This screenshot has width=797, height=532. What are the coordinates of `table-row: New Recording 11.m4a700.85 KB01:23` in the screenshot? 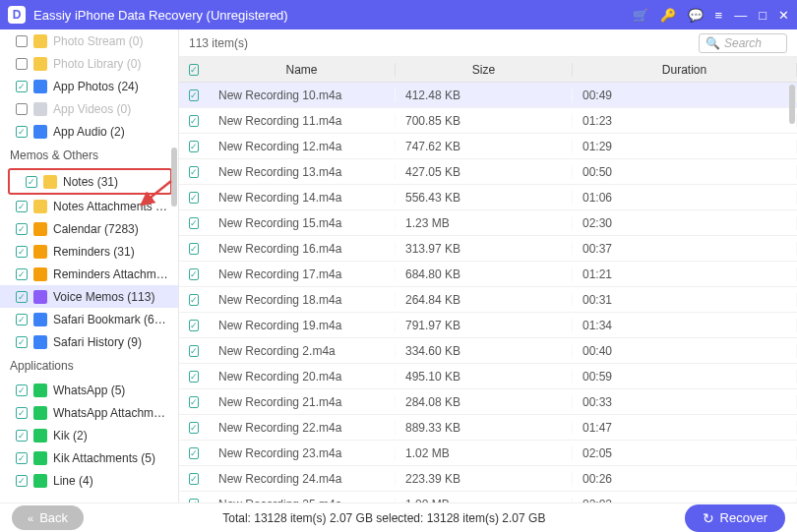 It's located at (488, 121).